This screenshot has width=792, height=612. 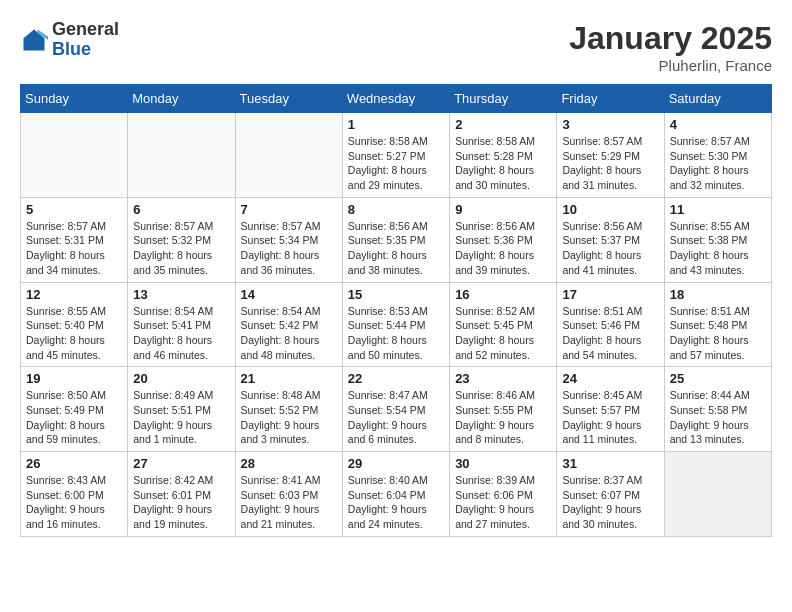 What do you see at coordinates (74, 99) in the screenshot?
I see `column-header-sunday: Sunday` at bounding box center [74, 99].